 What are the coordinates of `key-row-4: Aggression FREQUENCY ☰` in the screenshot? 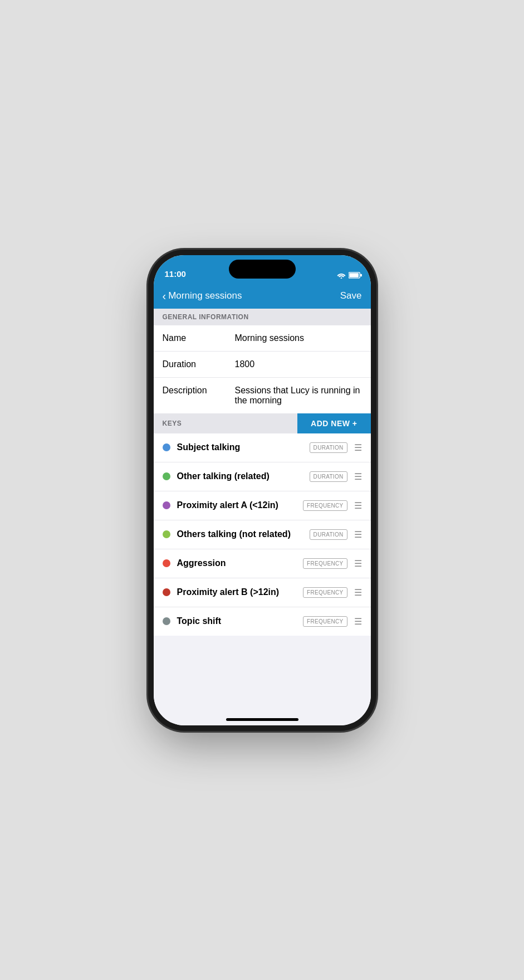 It's located at (262, 564).